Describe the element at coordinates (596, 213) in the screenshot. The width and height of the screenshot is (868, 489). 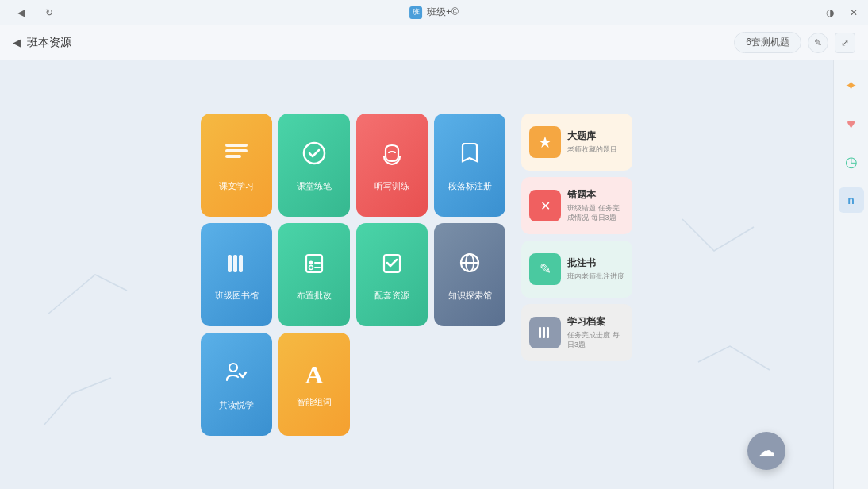
I see `wrong-card-desc: 班级错题 任务完成情况 每日3题` at that location.